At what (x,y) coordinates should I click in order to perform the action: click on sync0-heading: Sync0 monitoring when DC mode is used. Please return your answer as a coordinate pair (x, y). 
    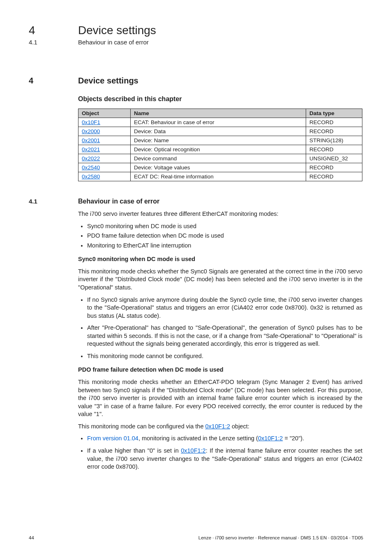
    Looking at the image, I should click on (220, 259).